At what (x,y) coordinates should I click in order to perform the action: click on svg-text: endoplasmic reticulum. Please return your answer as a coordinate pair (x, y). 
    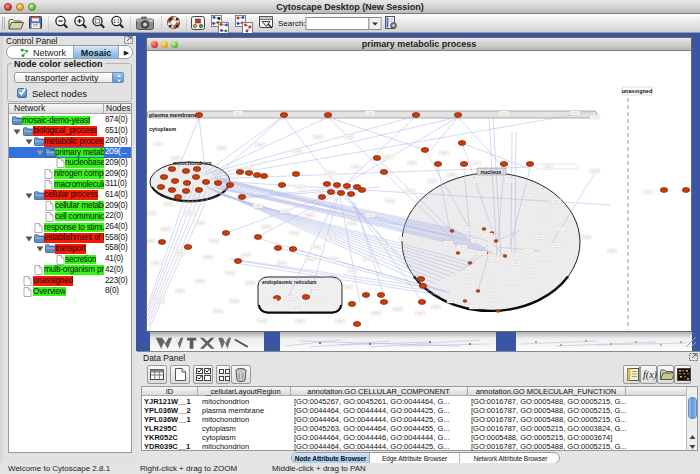
    Looking at the image, I should click on (290, 282).